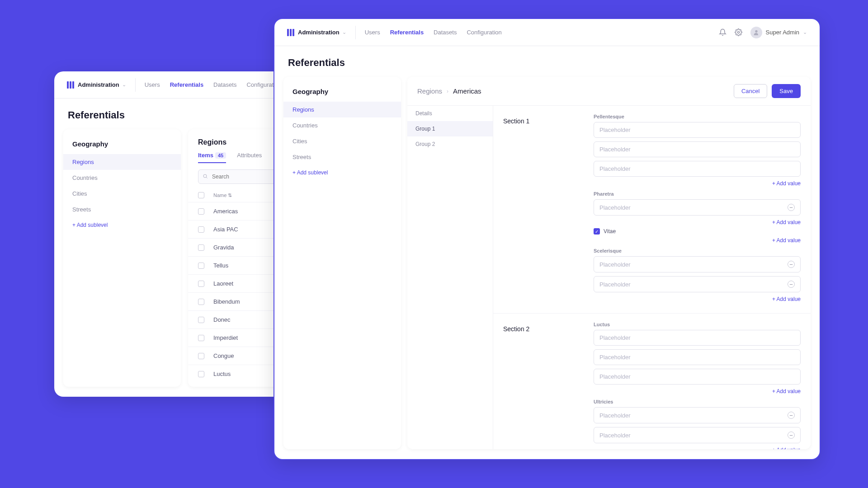 The height and width of the screenshot is (488, 868). What do you see at coordinates (467, 91) in the screenshot?
I see `breadcrumb-current: Americas` at bounding box center [467, 91].